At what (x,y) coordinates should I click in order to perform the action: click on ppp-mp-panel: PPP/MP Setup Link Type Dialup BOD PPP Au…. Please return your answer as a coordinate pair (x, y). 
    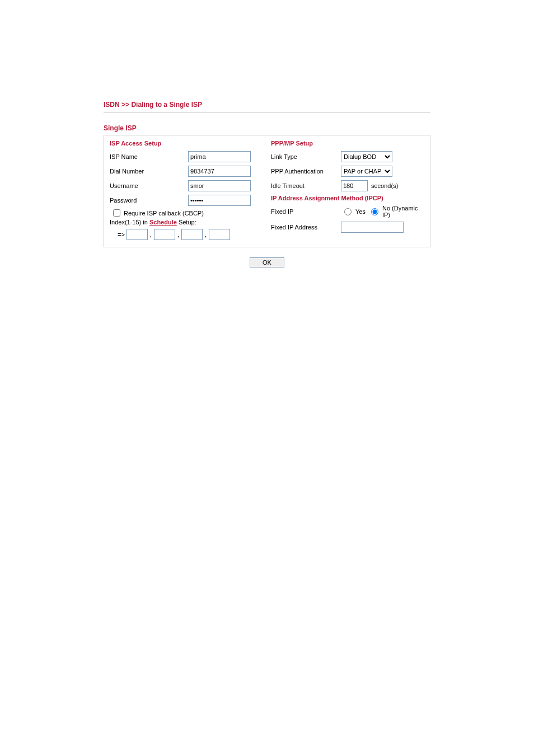
    Looking at the image, I should click on (348, 190).